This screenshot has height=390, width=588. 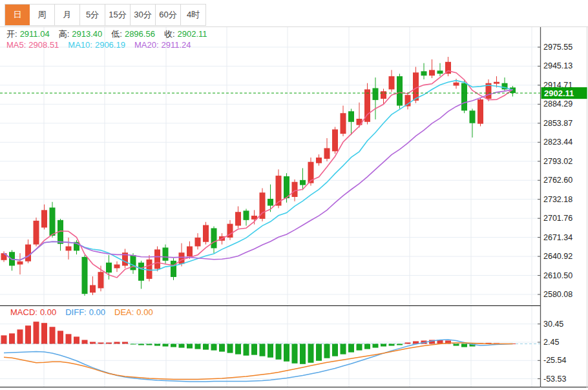 I want to click on ma-readout: MA5:2908.51MA10:2906.19MA20:2911.24, so click(x=103, y=45).